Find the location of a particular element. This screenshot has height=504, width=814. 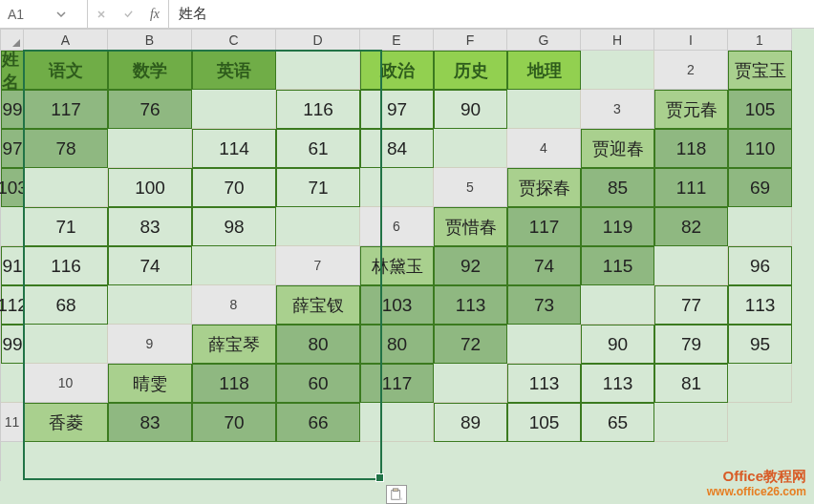

cell-A4: 贾迎春 is located at coordinates (617, 149).